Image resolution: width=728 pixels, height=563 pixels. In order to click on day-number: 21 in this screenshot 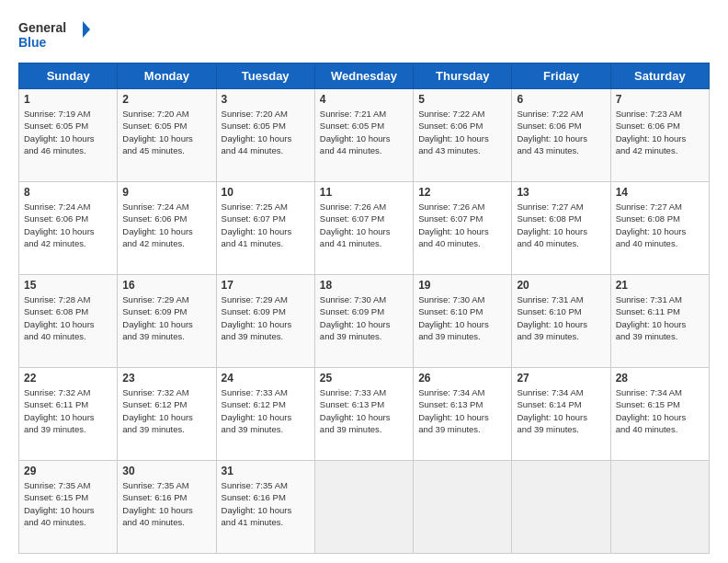, I will do `click(660, 285)`.